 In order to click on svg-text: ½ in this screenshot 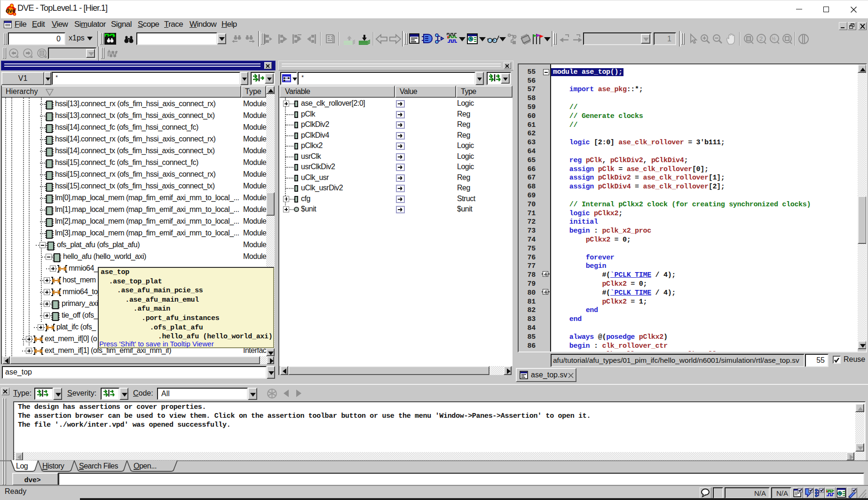, I will do `click(774, 39)`.